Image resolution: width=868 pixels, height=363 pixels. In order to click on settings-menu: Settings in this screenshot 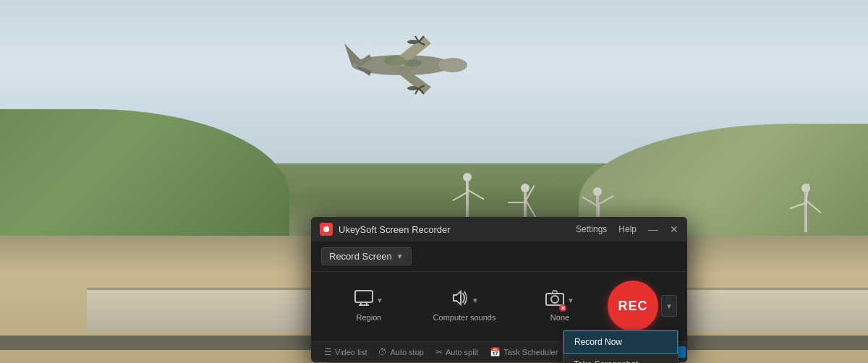, I will do `click(592, 229)`.